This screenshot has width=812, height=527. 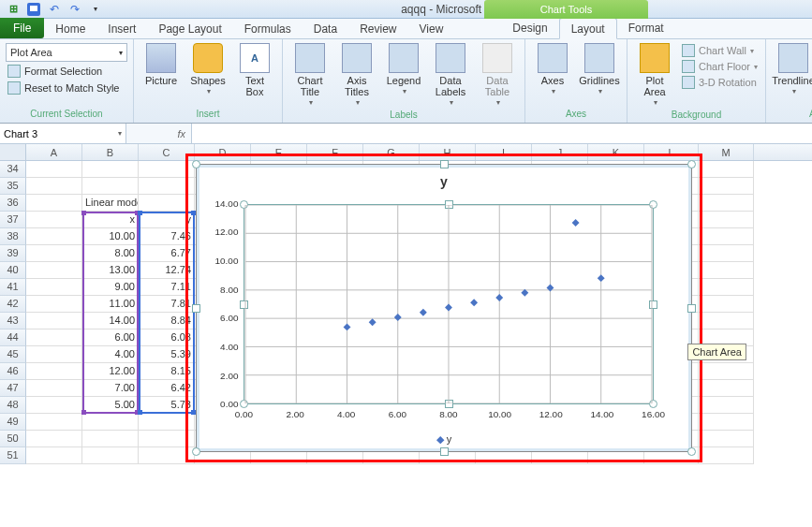 I want to click on cell-B36: Linear model, so click(x=111, y=203).